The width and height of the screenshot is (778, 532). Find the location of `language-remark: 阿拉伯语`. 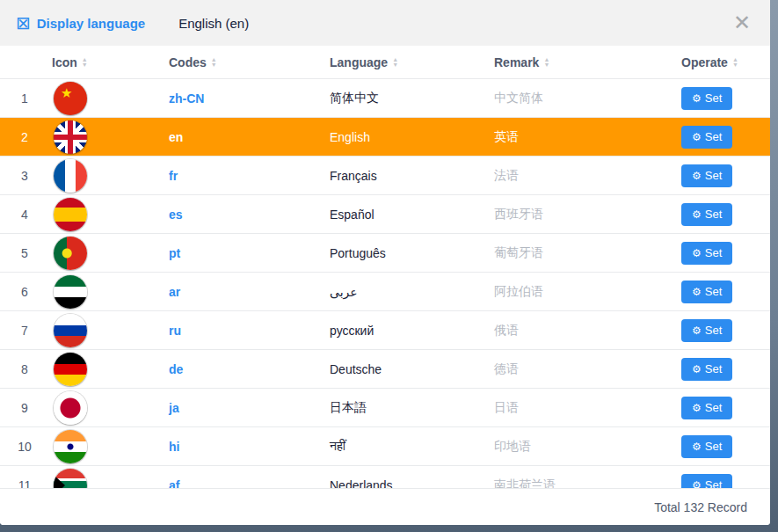

language-remark: 阿拉伯语 is located at coordinates (586, 292).